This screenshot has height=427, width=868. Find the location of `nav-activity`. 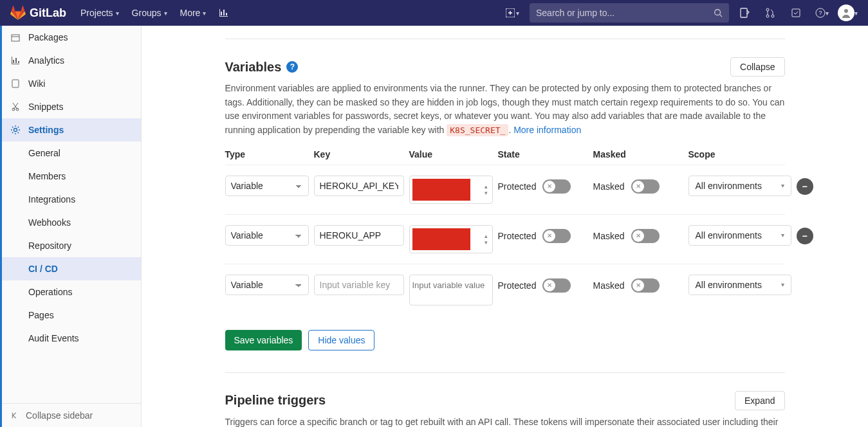

nav-activity is located at coordinates (224, 13).